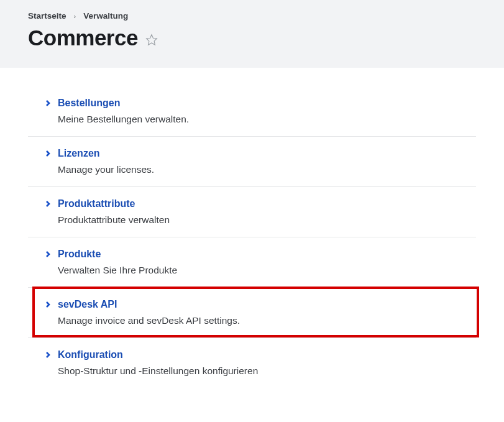  Describe the element at coordinates (252, 313) in the screenshot. I see `nav-item-sevdesk-api: sevDesk API Manage invoice and sevDesk A…` at that location.